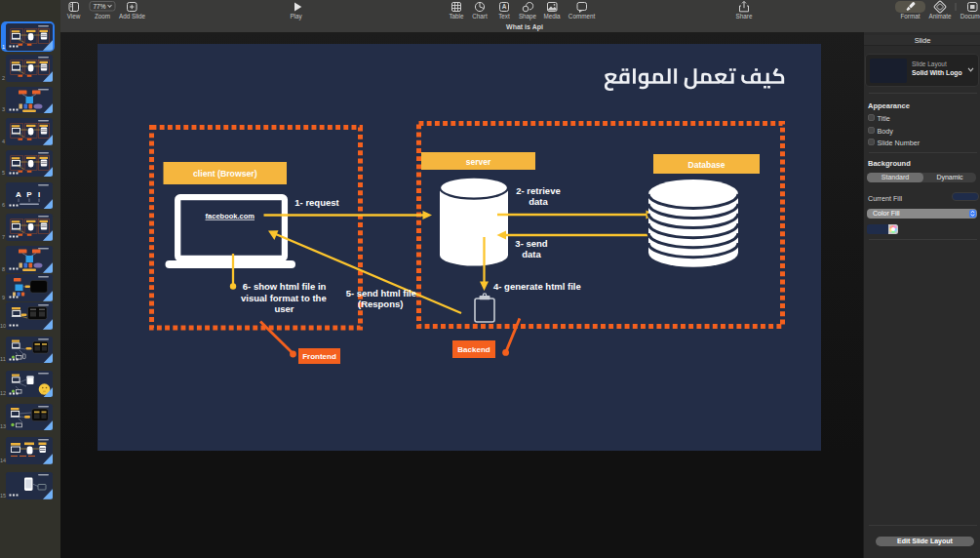 This screenshot has width=980, height=558. Describe the element at coordinates (479, 162) in the screenshot. I see `svg-text: server` at that location.